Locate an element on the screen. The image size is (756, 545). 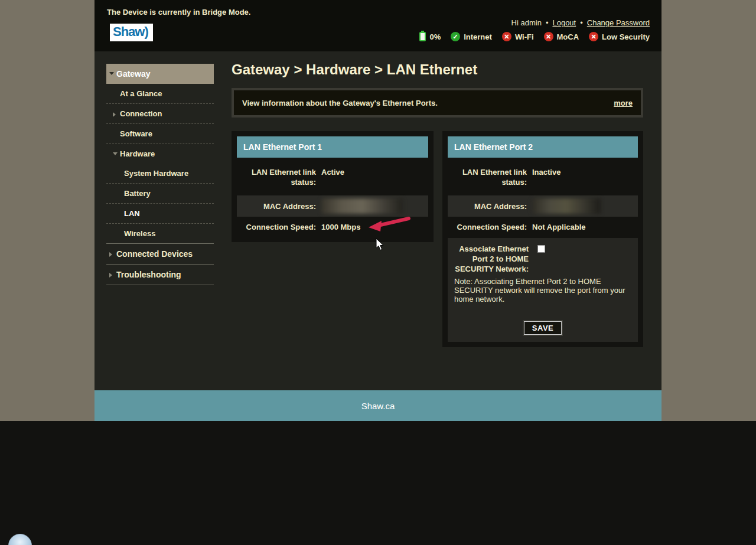
sidebar-item-connection: Connection is located at coordinates (160, 113).